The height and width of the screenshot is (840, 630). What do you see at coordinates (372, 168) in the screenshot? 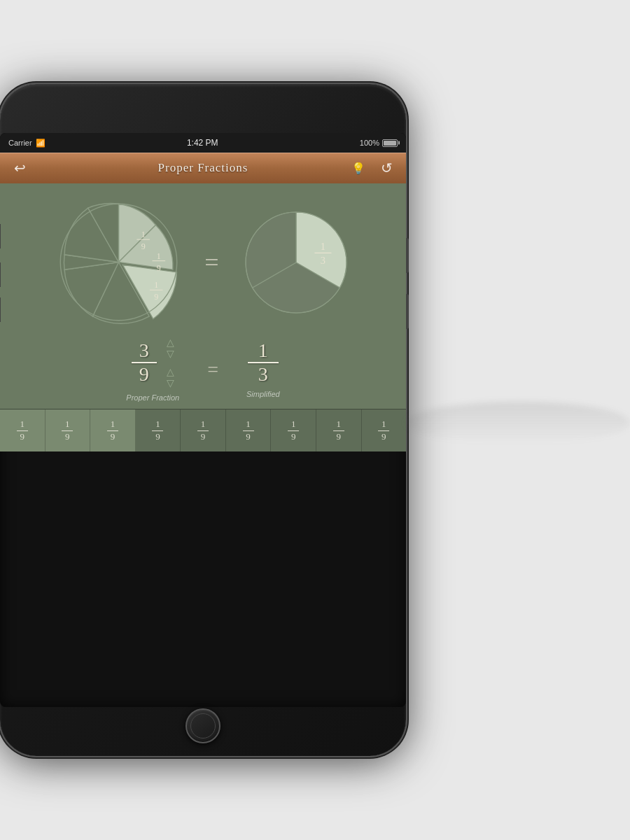
I see `nav-right-buttons: 💡 ↺` at bounding box center [372, 168].